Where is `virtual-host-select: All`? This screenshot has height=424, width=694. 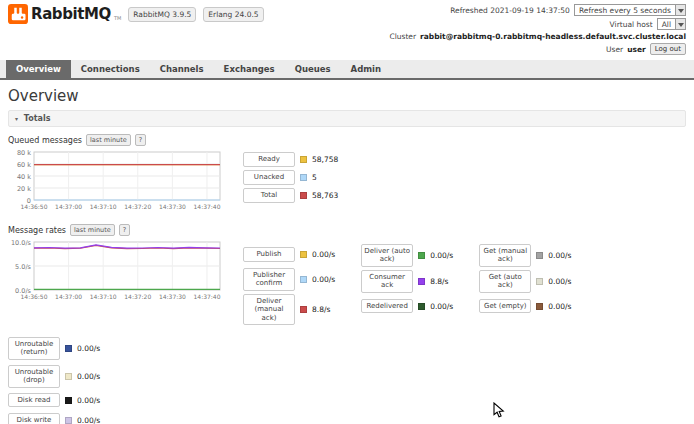
virtual-host-select: All is located at coordinates (672, 24).